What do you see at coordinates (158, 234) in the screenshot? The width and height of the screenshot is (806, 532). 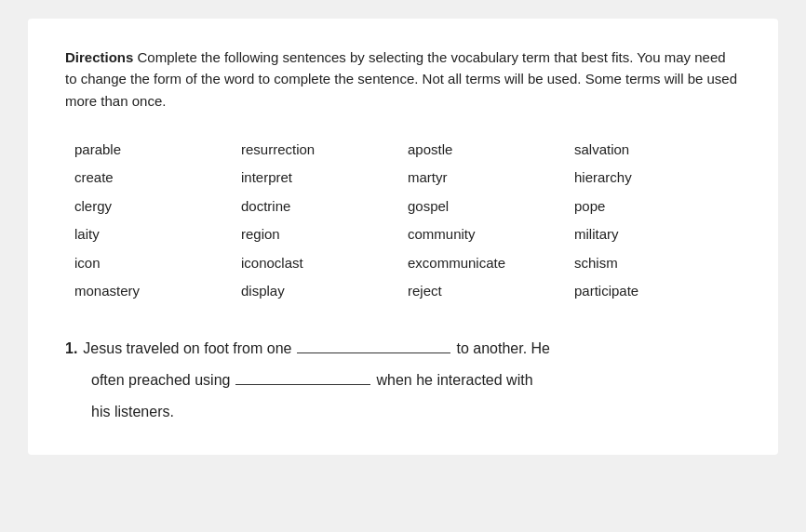 I see `vocab-word: laity` at bounding box center [158, 234].